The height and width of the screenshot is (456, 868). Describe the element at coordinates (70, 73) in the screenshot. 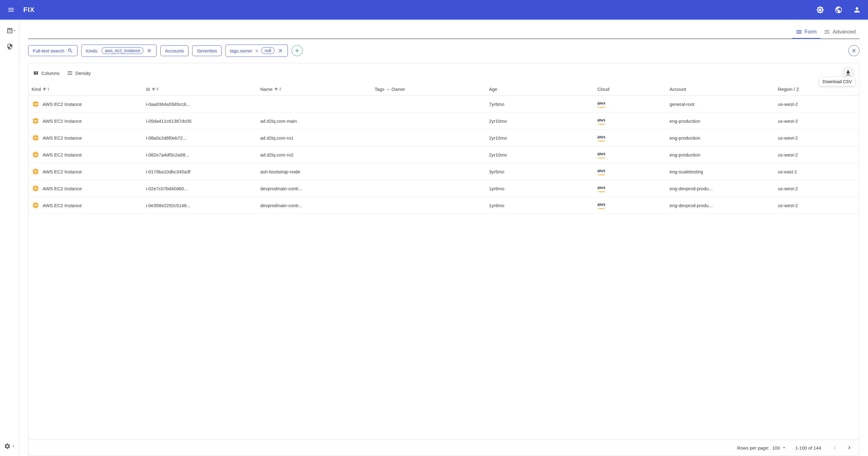

I see `density-icon` at that location.